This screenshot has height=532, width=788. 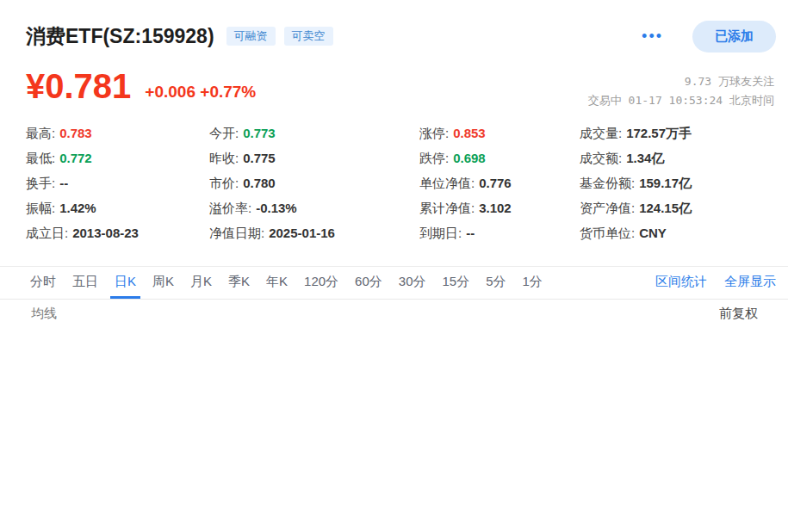 I want to click on margin-tag-badge: 可融资, so click(x=251, y=36).